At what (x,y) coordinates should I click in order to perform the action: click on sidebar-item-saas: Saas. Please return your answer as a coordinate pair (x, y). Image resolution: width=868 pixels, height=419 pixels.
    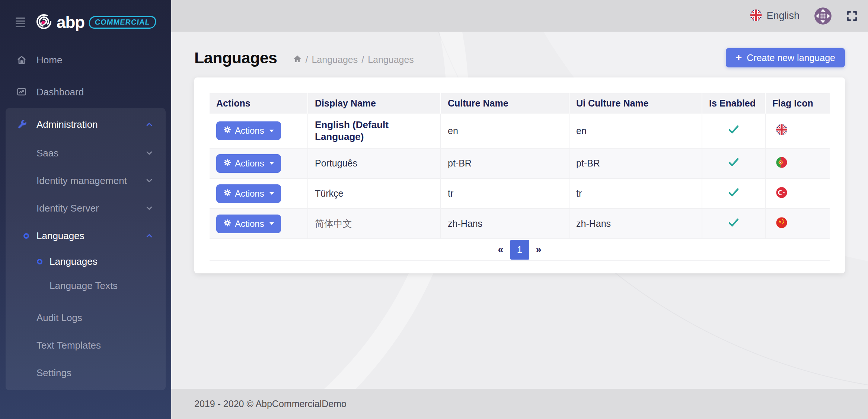
    Looking at the image, I should click on (86, 153).